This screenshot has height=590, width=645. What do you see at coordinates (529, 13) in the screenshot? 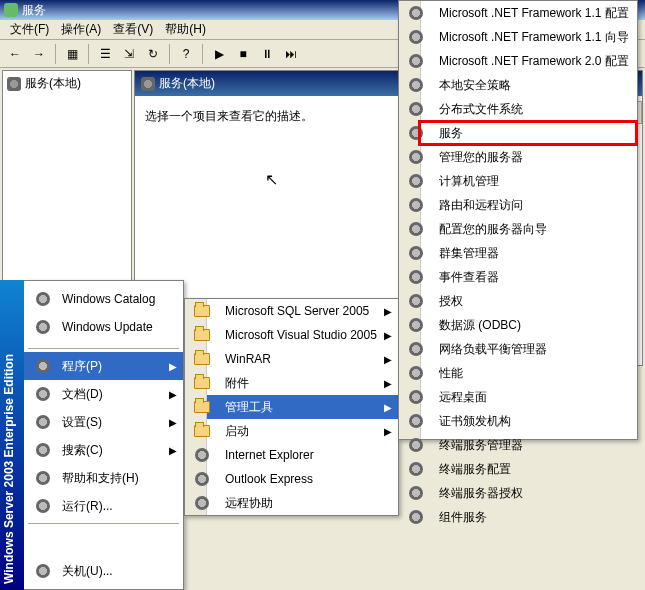
I see `admin-item-net: Microsoft .NET Framework 1.1 配置` at bounding box center [529, 13].